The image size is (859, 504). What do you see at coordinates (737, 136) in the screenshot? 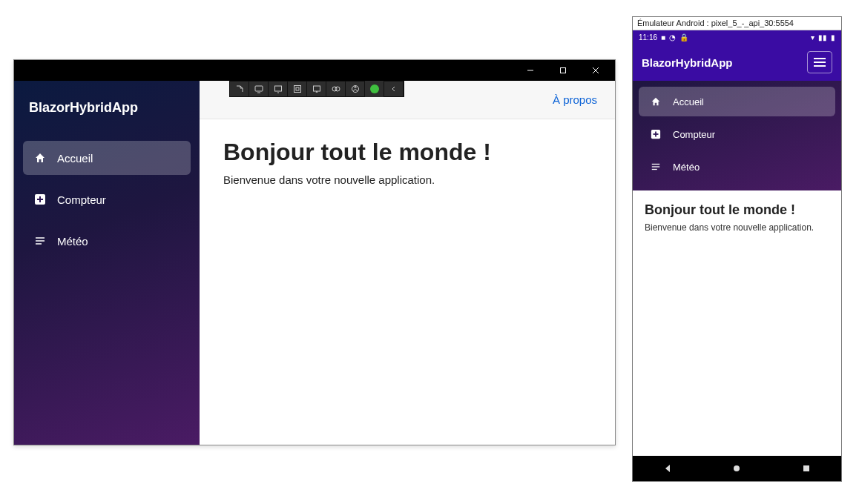
I see `mobile-nav: Accueil Compteur Météo` at bounding box center [737, 136].